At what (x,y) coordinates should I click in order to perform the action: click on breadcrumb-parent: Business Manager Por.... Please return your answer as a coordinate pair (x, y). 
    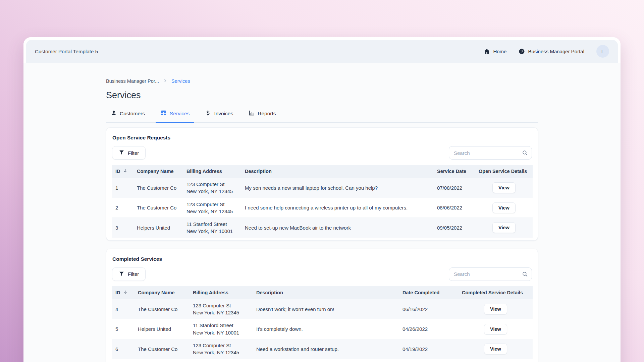
    Looking at the image, I should click on (132, 81).